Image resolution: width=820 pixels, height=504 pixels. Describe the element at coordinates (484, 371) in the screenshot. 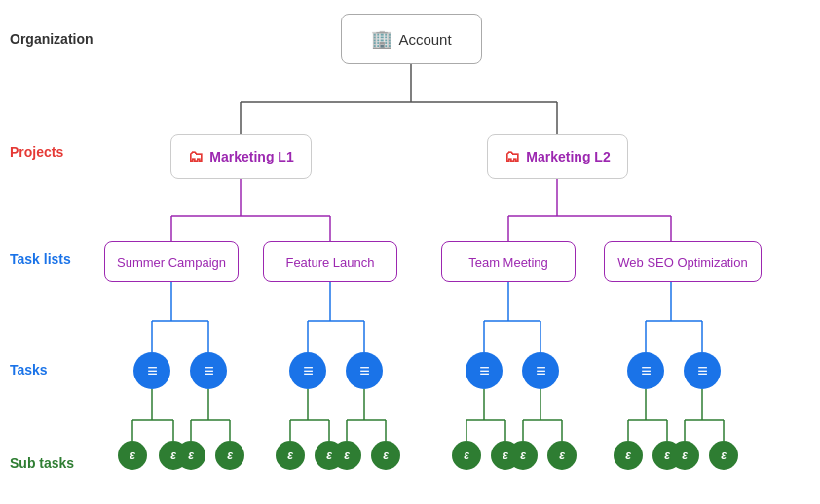

I see `task-circle-5: ≡` at that location.